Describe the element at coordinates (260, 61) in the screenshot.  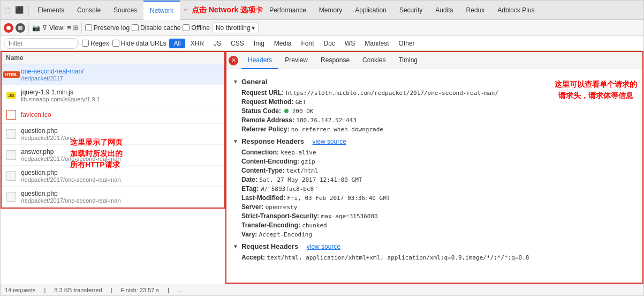
I see `rtab-headers: Headers` at that location.